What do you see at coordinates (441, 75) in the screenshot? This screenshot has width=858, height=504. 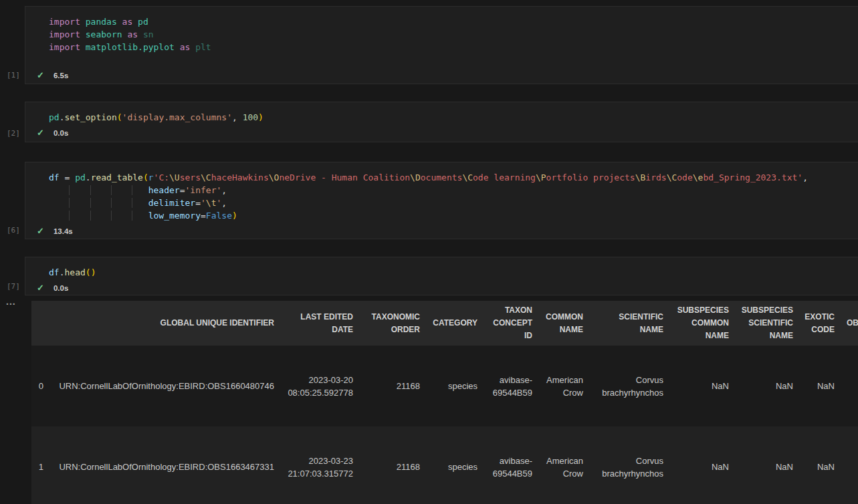 I see `cell-status-bar: ✓6.5s` at bounding box center [441, 75].